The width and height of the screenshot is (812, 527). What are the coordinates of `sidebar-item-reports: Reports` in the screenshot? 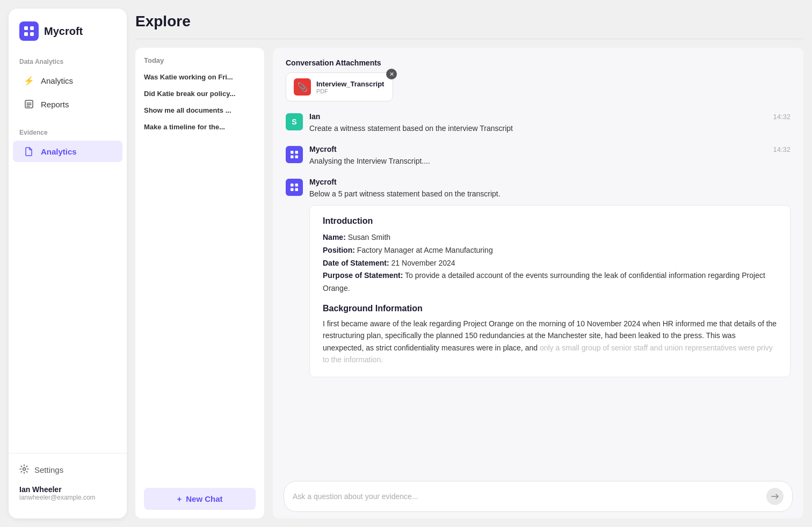 It's located at (68, 104).